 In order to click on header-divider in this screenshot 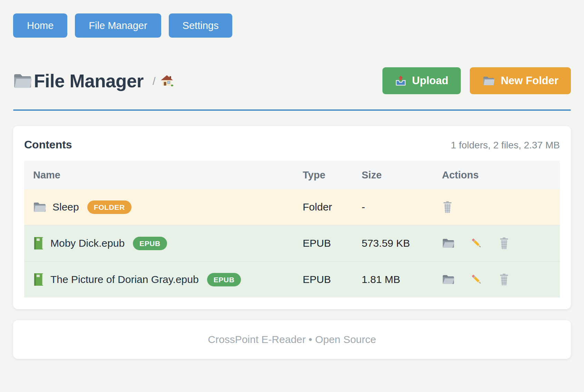, I will do `click(292, 110)`.